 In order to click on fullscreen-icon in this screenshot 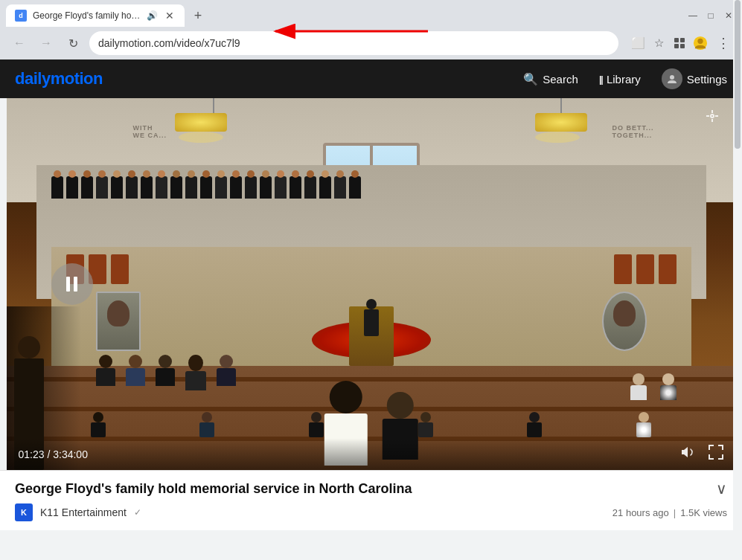, I will do `click(716, 454)`.